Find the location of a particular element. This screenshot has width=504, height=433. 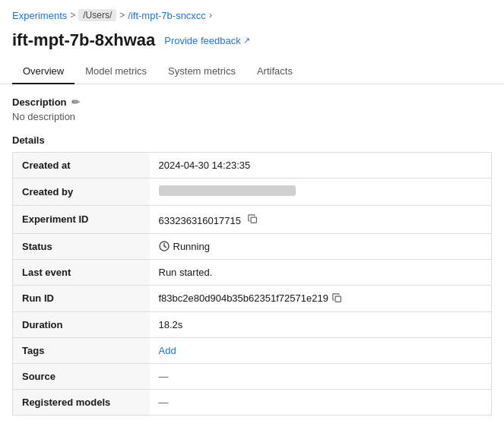

row-label-created-at: Created at is located at coordinates (81, 166).